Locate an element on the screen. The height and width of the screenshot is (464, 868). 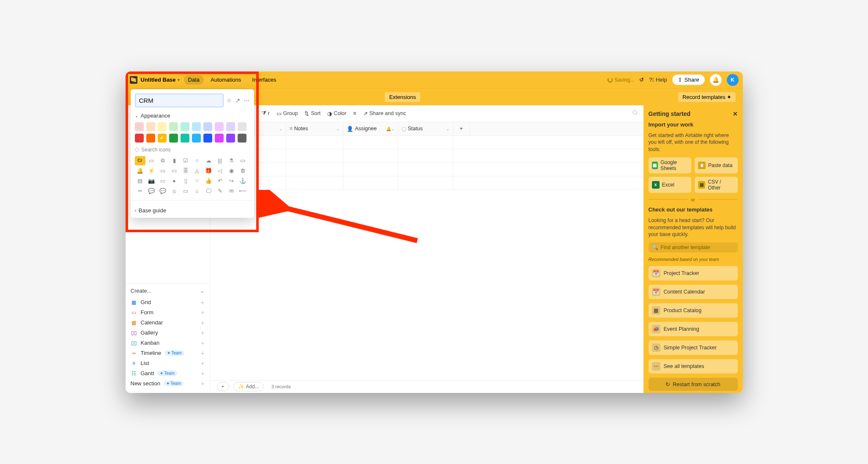
icon-option: ⚗ is located at coordinates (232, 161).